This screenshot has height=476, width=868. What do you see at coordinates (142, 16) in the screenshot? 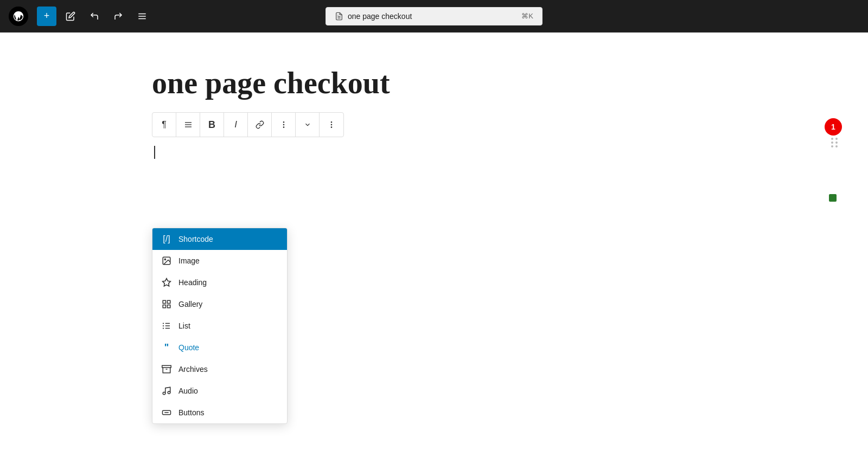
I see `list-view-button` at bounding box center [142, 16].